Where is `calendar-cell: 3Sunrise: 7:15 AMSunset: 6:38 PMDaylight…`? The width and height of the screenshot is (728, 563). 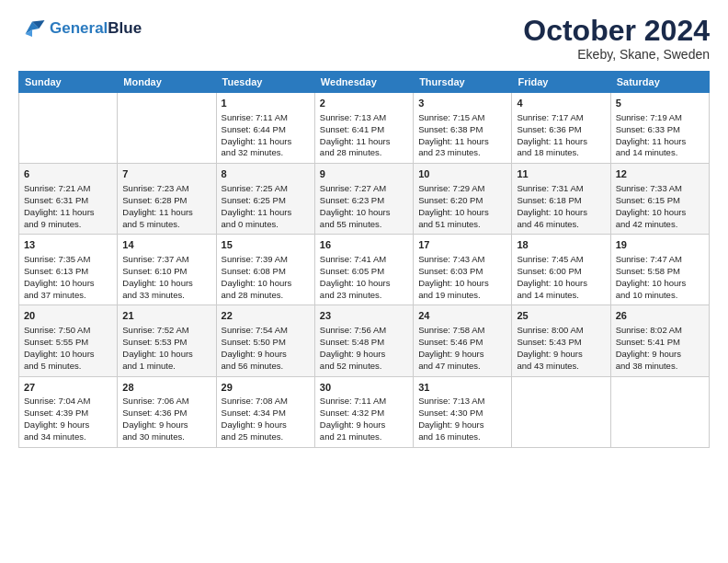 calendar-cell: 3Sunrise: 7:15 AMSunset: 6:38 PMDaylight… is located at coordinates (463, 129).